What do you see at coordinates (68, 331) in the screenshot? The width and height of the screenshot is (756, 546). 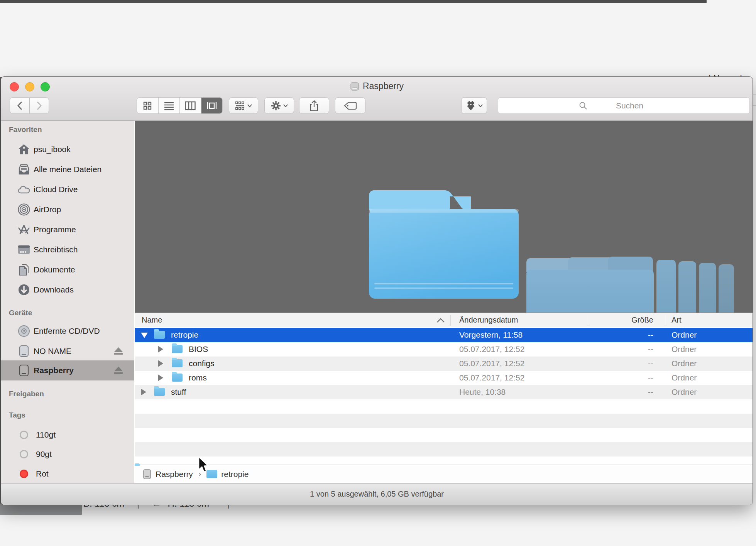 I see `sidebar-item-entfernte-cd-dvd: Entfernte CD/DVD` at bounding box center [68, 331].